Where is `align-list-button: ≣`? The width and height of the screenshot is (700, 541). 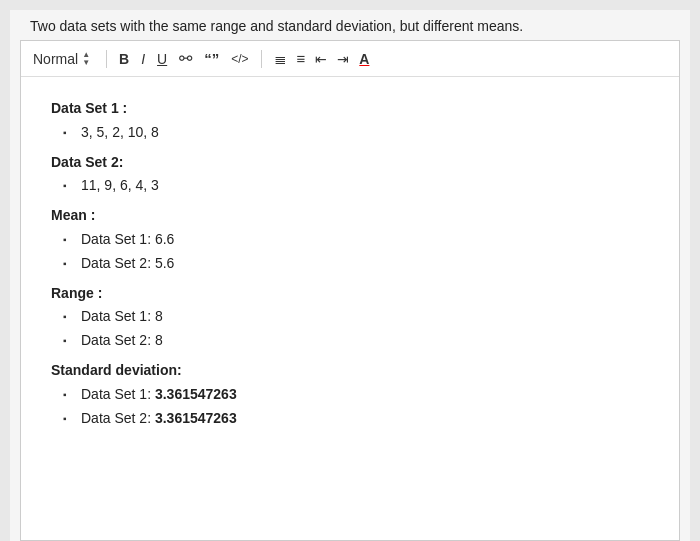
align-list-button: ≣ is located at coordinates (280, 59).